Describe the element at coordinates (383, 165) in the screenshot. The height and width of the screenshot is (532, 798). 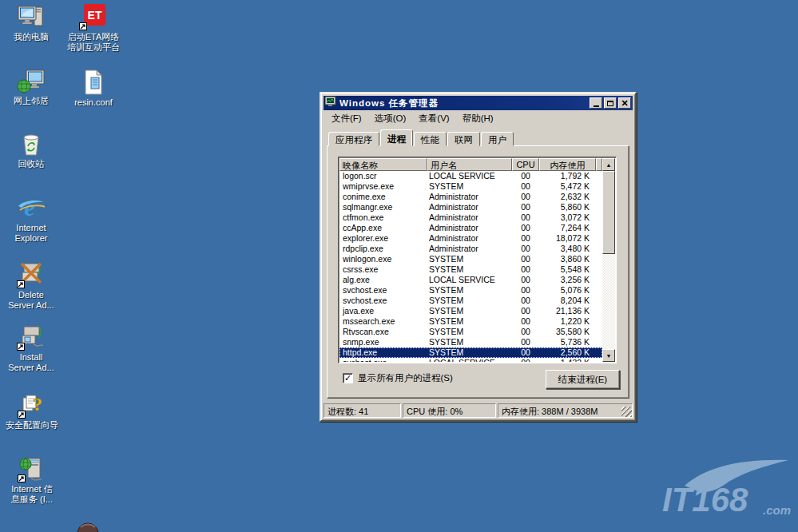
I see `column-header-0: 映像名称` at that location.